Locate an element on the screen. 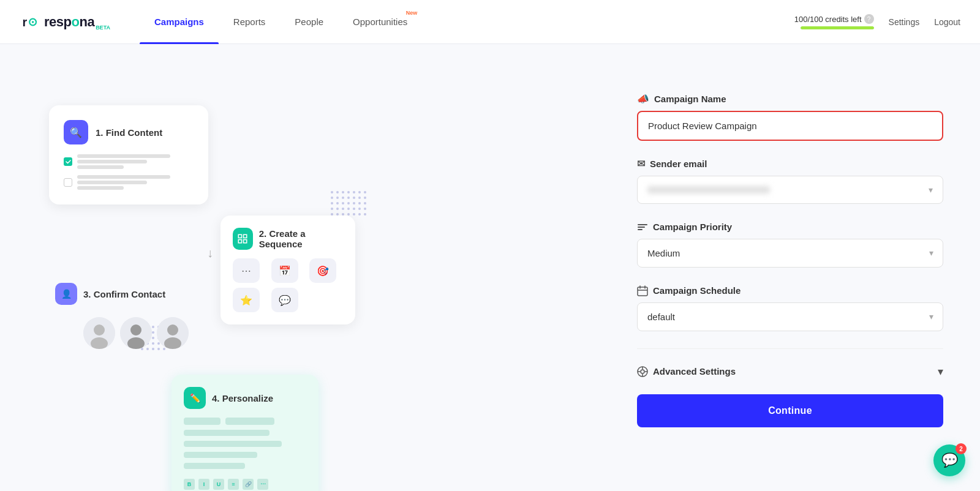  campaign-schedule-section: Campaign Schedule default ▾ is located at coordinates (790, 308).